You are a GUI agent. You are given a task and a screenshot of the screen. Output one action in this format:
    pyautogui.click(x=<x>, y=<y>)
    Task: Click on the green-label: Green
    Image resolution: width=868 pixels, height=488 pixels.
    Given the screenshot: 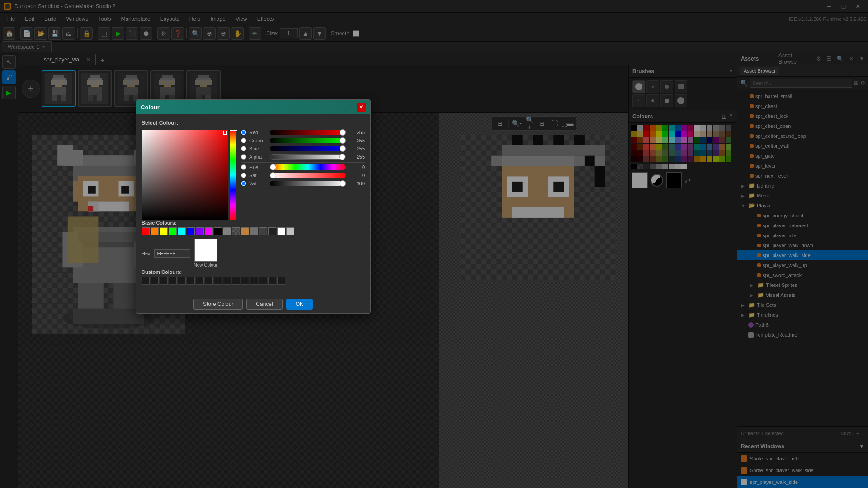 What is the action you would take?
    pyautogui.click(x=258, y=141)
    